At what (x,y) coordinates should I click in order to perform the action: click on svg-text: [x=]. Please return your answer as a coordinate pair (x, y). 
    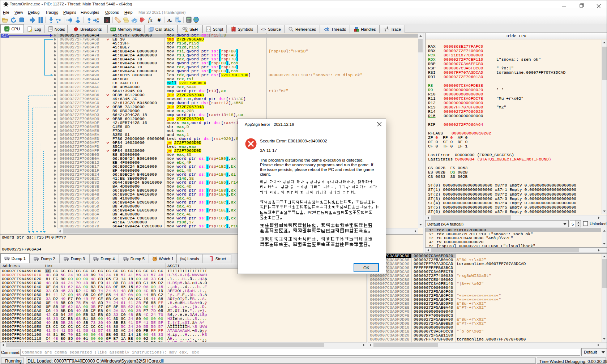
    Looking at the image, I should click on (183, 259).